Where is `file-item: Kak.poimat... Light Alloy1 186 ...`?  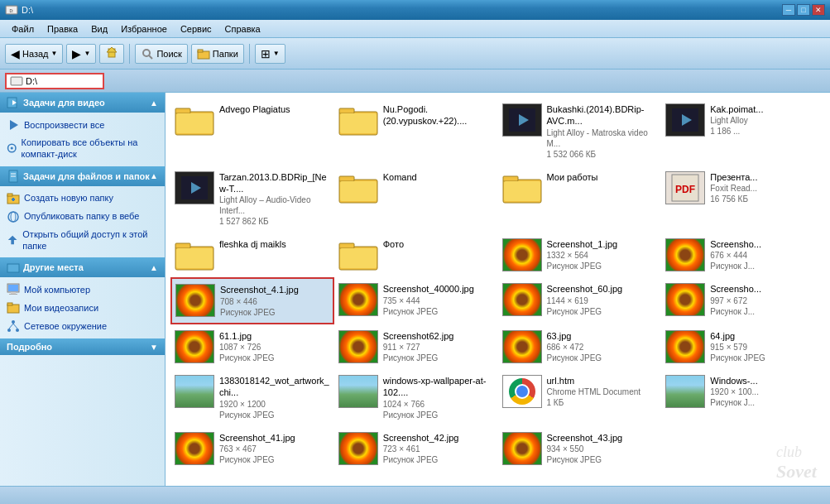 file-item: Kak.poimat... Light Alloy1 186 ... is located at coordinates (743, 132).